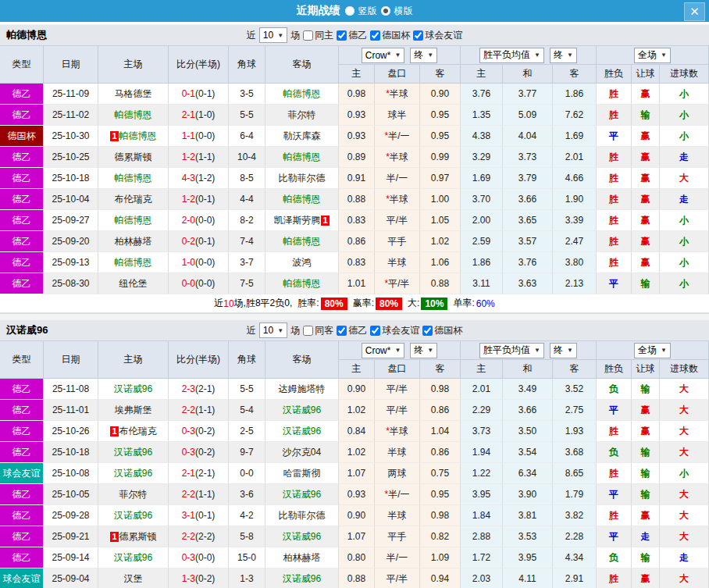 Image resolution: width=709 pixels, height=588 pixels. What do you see at coordinates (482, 515) in the screenshot?
I see `avg-home-odds: 1.84` at bounding box center [482, 515].